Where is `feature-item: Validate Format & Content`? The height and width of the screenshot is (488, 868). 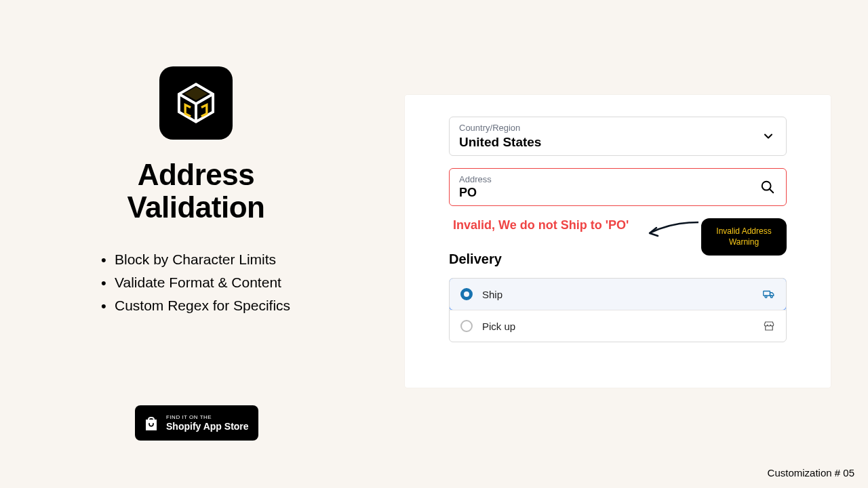
feature-item: Validate Format & Content is located at coordinates (206, 283).